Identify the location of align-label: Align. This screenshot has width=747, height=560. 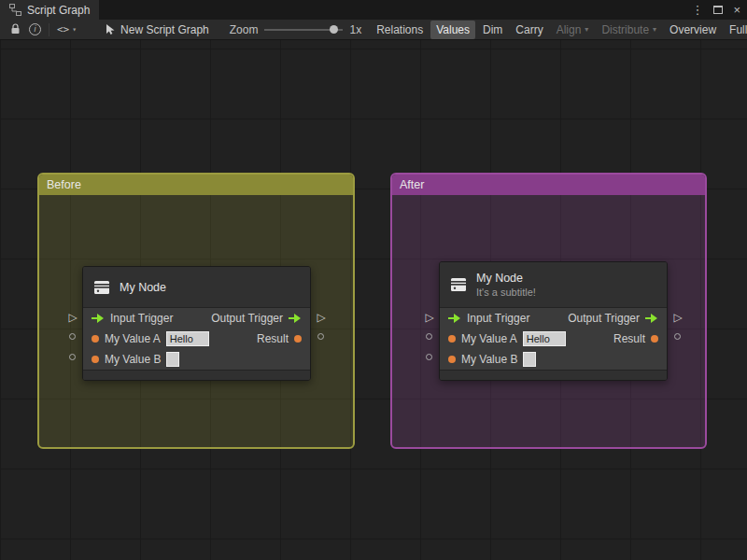
(570, 30).